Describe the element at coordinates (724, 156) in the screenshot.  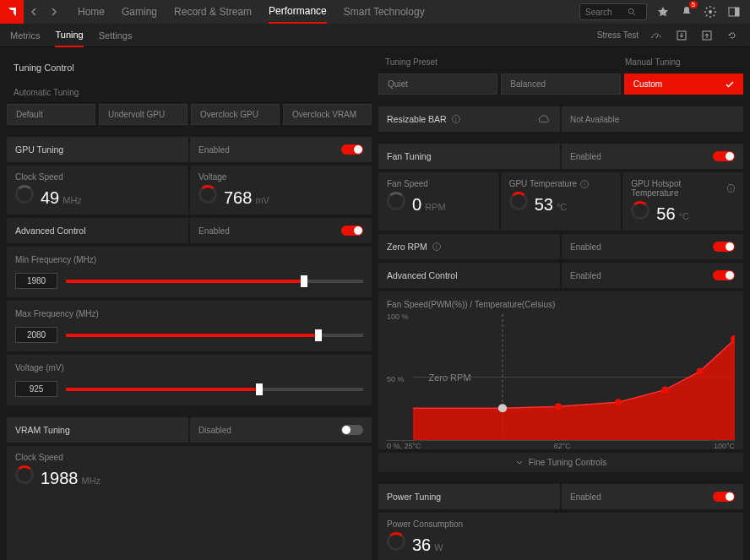
I see `fan-tuning-toggle` at that location.